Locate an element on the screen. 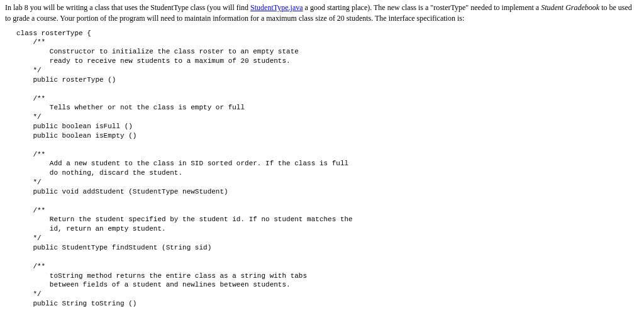 The height and width of the screenshot is (318, 644). code-line: Add a new student to the class in SID so… is located at coordinates (182, 163).